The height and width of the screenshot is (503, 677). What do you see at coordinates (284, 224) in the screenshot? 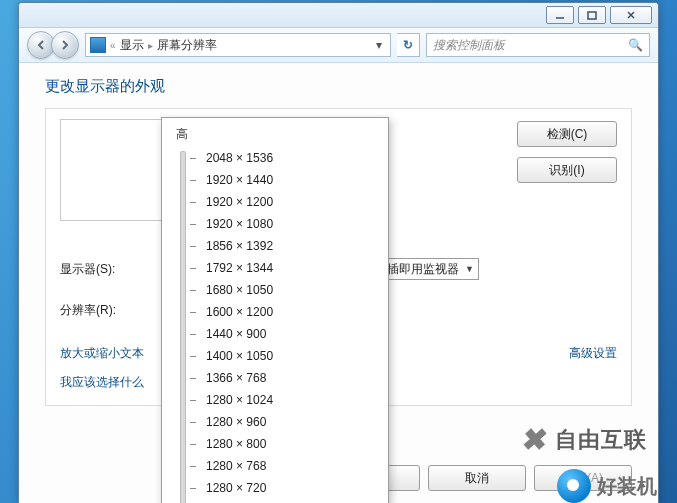
I see `resolution-option: 1920 × 1080` at bounding box center [284, 224].